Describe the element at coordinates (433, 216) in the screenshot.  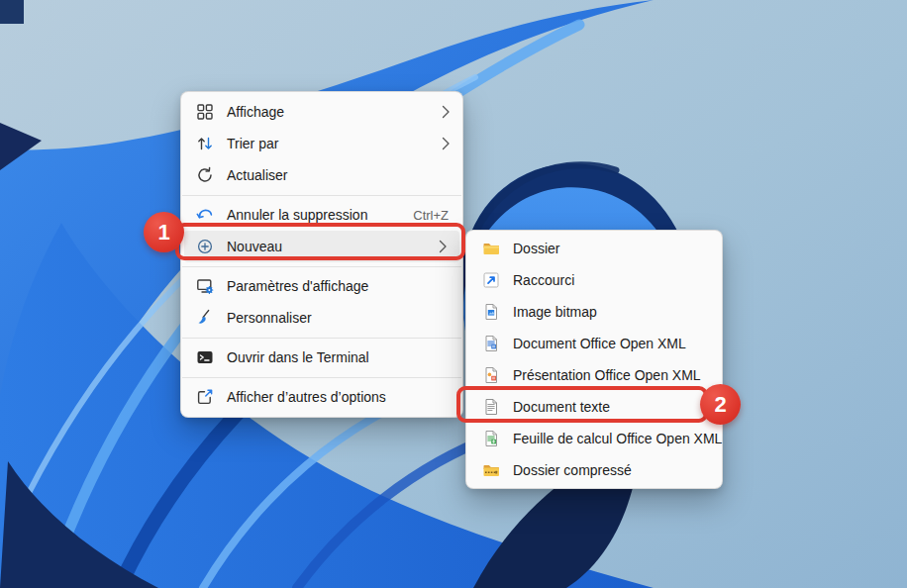
I see `keyboard-shortcut: Ctrl+Z` at that location.